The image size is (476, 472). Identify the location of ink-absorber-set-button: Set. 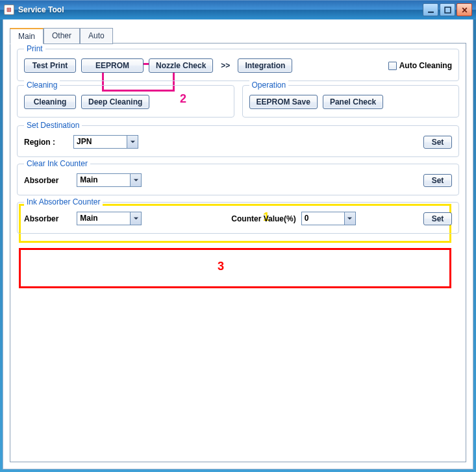
(438, 219).